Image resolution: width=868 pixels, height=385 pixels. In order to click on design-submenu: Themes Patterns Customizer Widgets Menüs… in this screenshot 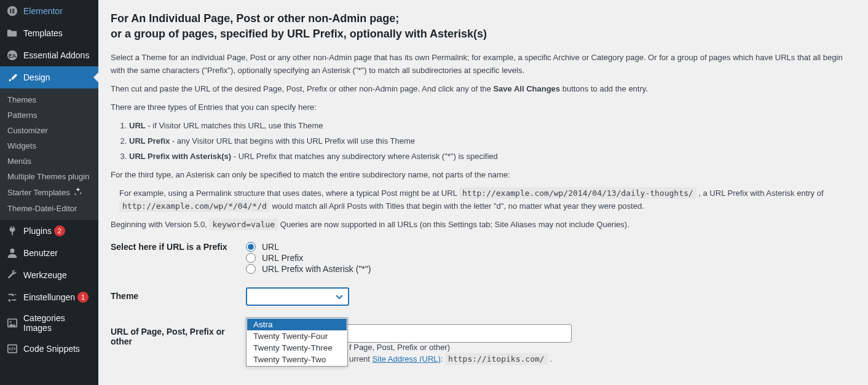, I will do `click(49, 154)`.